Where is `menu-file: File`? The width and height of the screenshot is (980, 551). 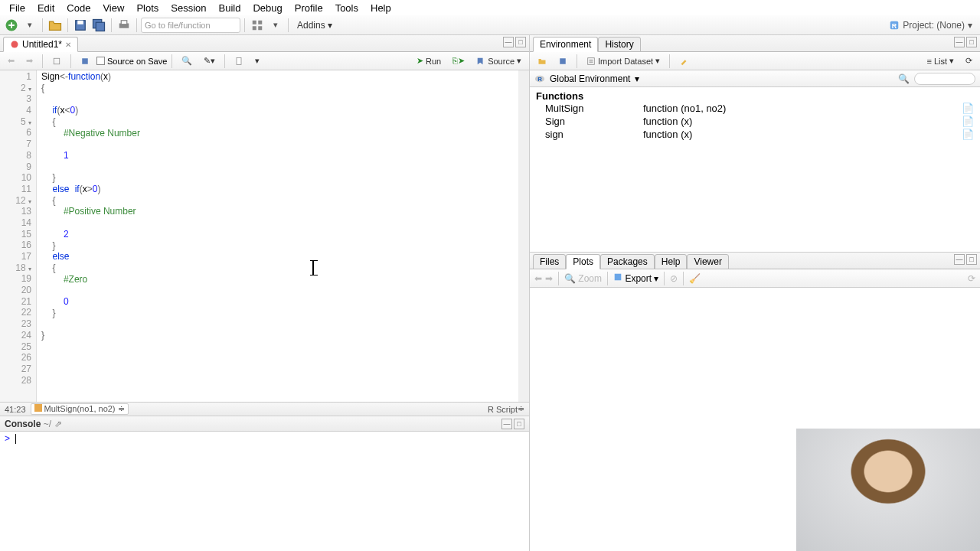
menu-file: File is located at coordinates (17, 8).